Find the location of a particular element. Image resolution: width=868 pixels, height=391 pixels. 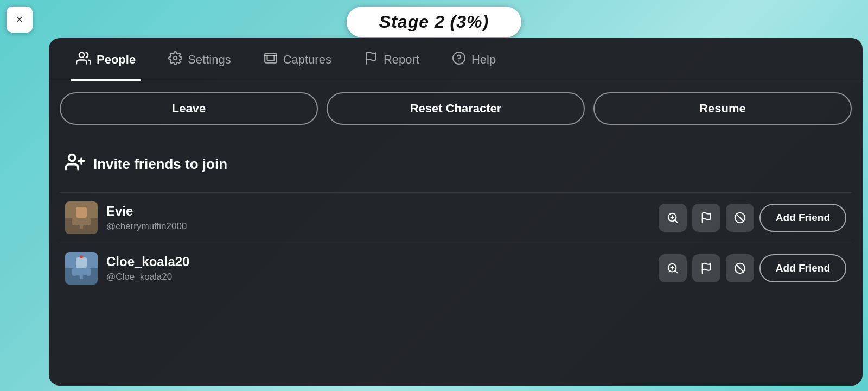

tab-people: People is located at coordinates (106, 60).